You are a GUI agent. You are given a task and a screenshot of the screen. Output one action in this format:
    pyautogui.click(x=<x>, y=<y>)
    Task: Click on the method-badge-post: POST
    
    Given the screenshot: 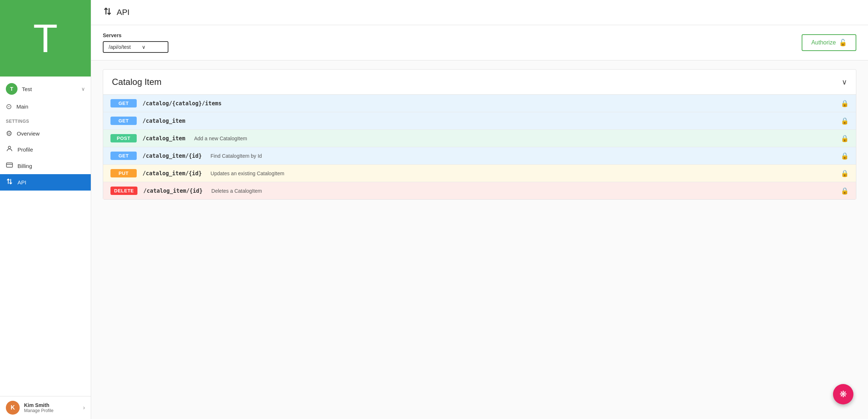 What is the action you would take?
    pyautogui.click(x=124, y=138)
    